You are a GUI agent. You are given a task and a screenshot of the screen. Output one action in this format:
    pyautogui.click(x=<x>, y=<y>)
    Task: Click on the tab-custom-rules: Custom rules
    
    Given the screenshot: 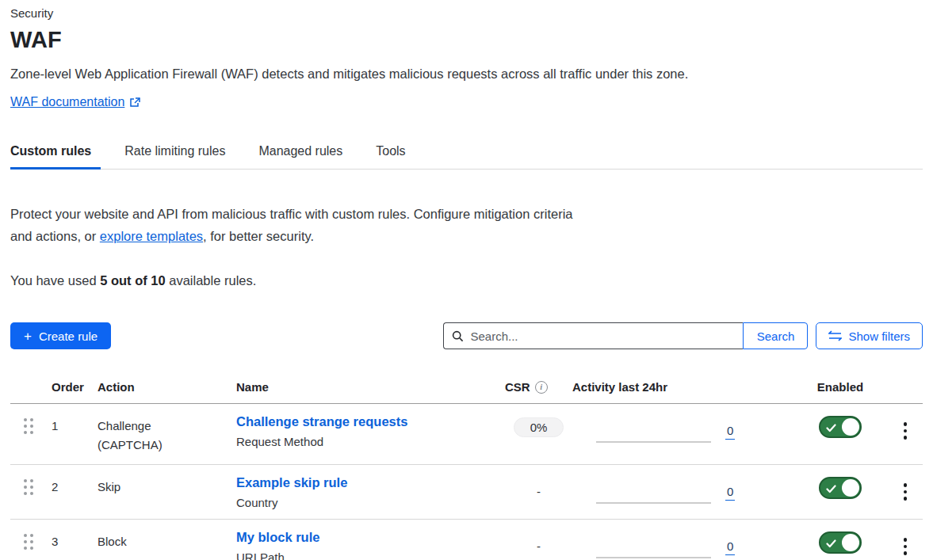 What is the action you would take?
    pyautogui.click(x=52, y=152)
    